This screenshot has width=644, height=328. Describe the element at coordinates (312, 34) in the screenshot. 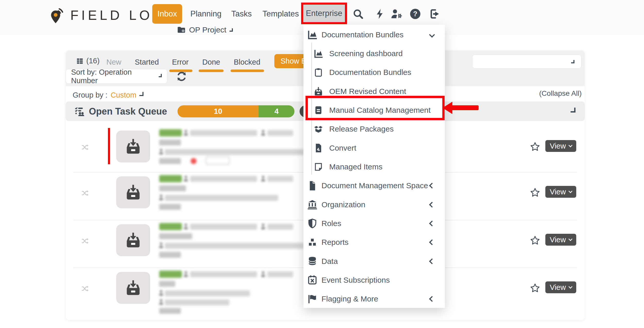

I see `chart-area-icon` at that location.